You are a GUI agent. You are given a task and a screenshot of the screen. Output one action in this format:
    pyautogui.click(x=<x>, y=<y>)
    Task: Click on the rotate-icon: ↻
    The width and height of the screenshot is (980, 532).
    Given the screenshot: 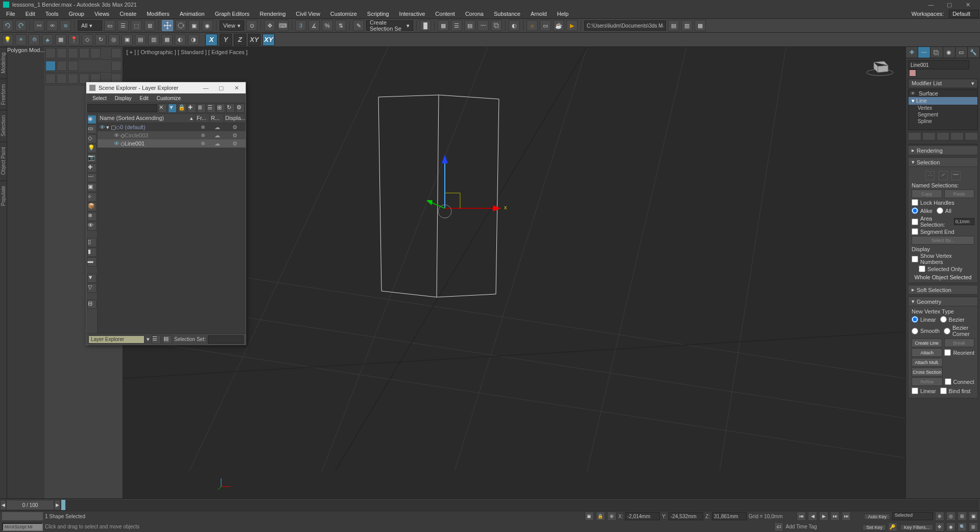 What is the action you would take?
    pyautogui.click(x=101, y=40)
    